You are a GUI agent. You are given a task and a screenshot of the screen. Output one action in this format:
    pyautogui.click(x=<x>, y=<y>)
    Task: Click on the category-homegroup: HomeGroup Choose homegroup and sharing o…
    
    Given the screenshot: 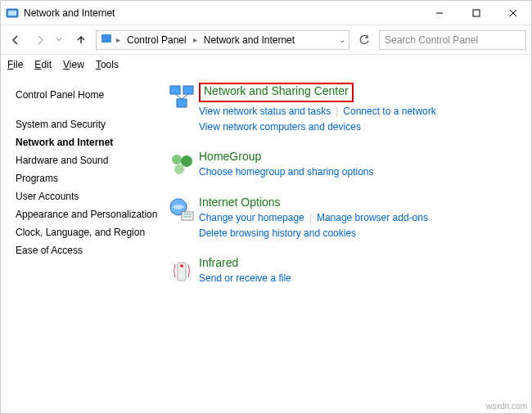 What is the action you would take?
    pyautogui.click(x=344, y=165)
    